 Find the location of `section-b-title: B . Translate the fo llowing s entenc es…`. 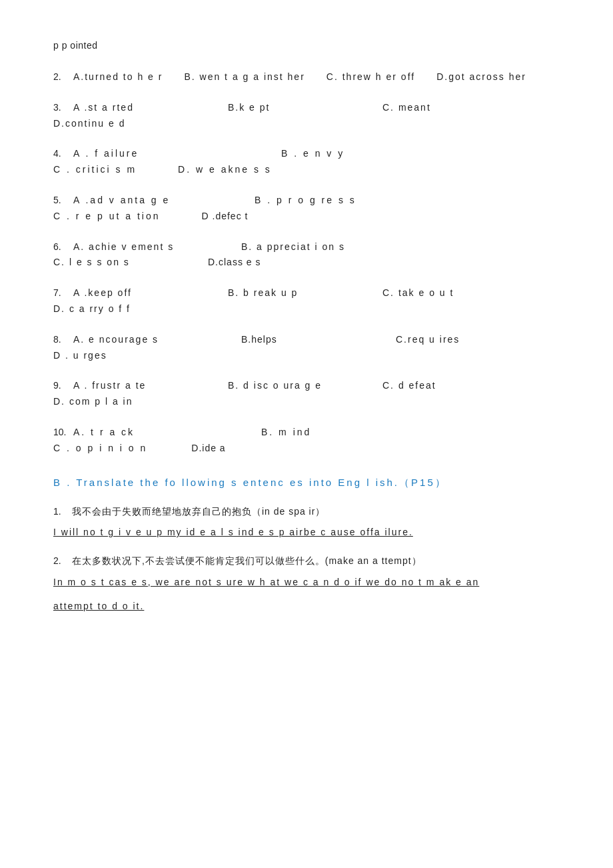

section-b-title: B . Translate the fo llowing s entenc es… is located at coordinates (306, 483).